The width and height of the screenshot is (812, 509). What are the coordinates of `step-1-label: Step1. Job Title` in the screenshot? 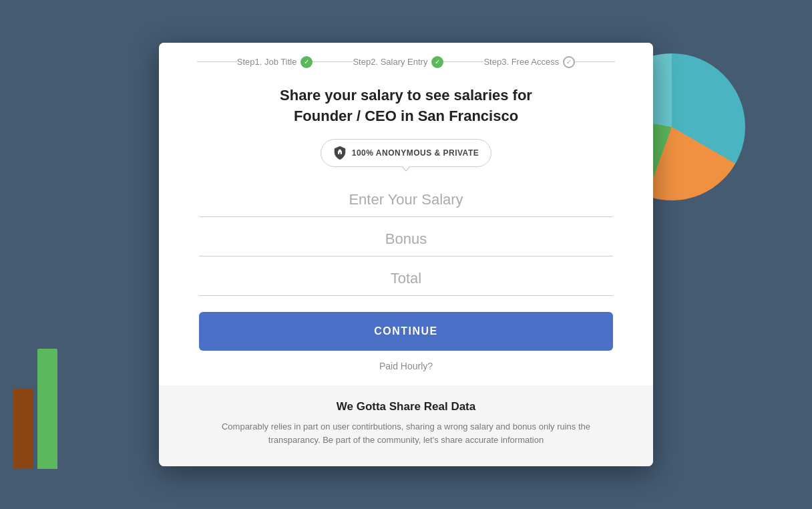 It's located at (267, 61).